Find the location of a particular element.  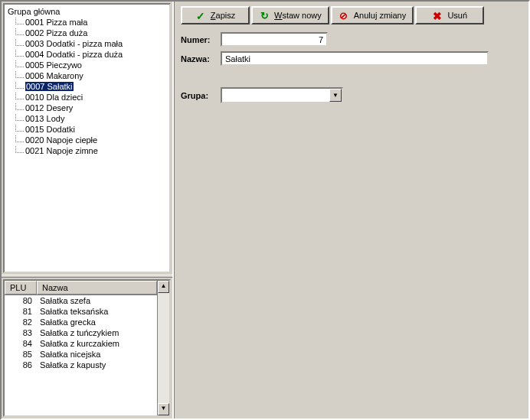

plu-table: PLU Nazwa 80Sałatka szefa81Sałatka teksa… is located at coordinates (87, 348).